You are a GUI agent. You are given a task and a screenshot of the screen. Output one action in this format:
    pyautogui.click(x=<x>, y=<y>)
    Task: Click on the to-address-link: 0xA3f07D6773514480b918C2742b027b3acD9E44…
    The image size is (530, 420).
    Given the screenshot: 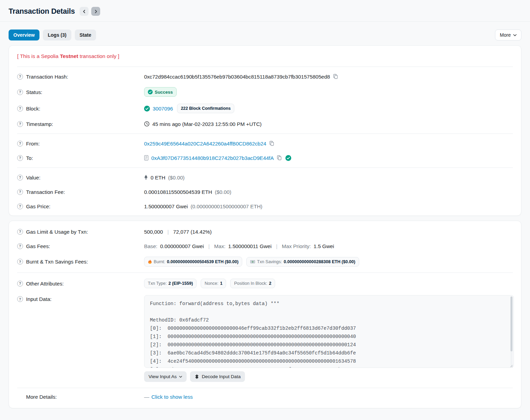 What is the action you would take?
    pyautogui.click(x=213, y=158)
    